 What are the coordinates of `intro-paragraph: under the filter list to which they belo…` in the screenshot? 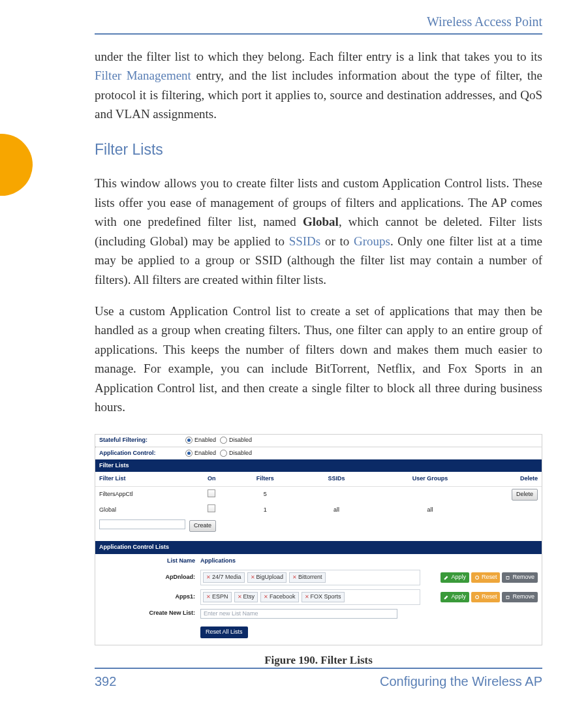 It's located at (318, 85).